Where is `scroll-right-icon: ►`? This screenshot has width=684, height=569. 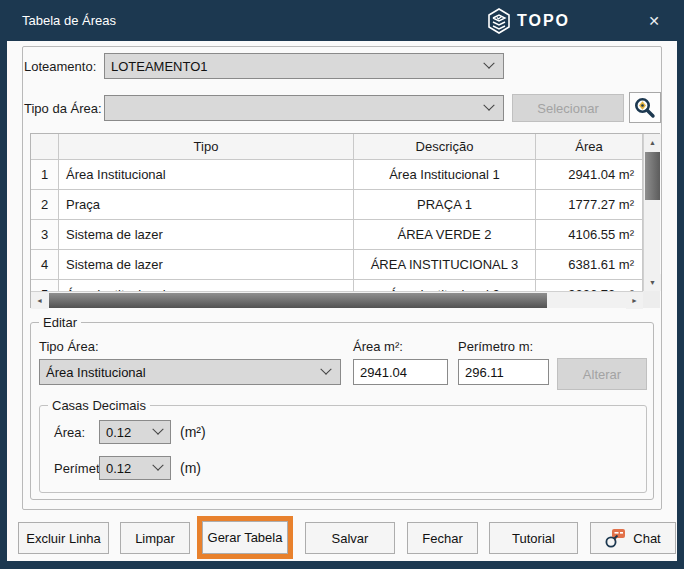 scroll-right-icon: ► is located at coordinates (634, 300).